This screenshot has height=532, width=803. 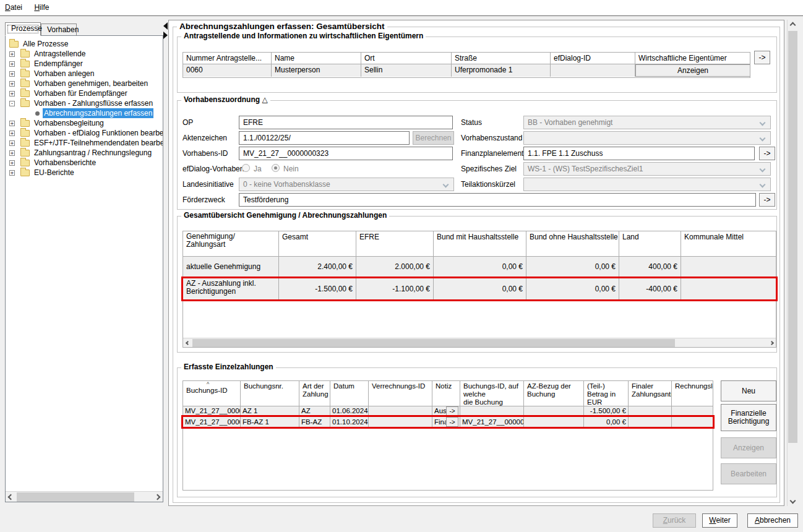 I want to click on foerderzweck-field: Testförderung, so click(x=497, y=200).